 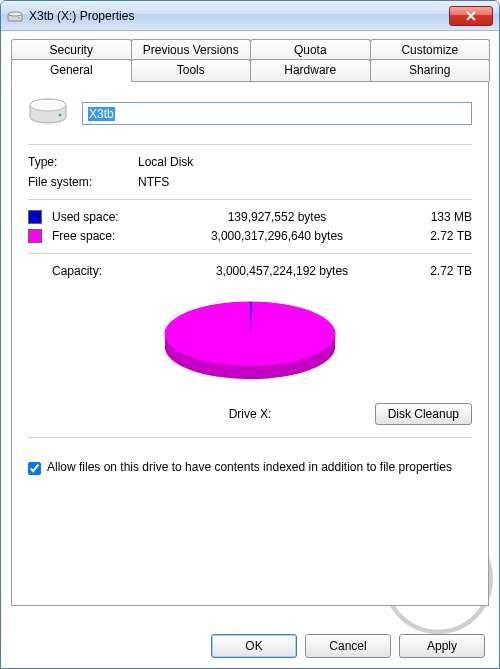 I want to click on used-bytes: 139,927,552 bytes, so click(x=277, y=217).